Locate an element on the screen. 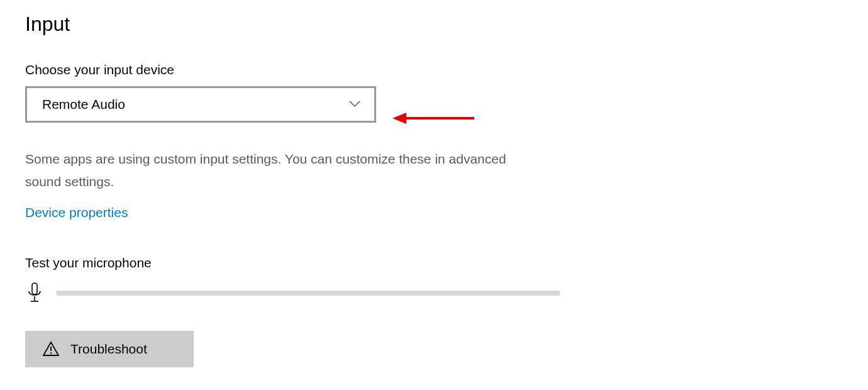 The width and height of the screenshot is (868, 390). input-device-label: Choose your input device is located at coordinates (434, 70).